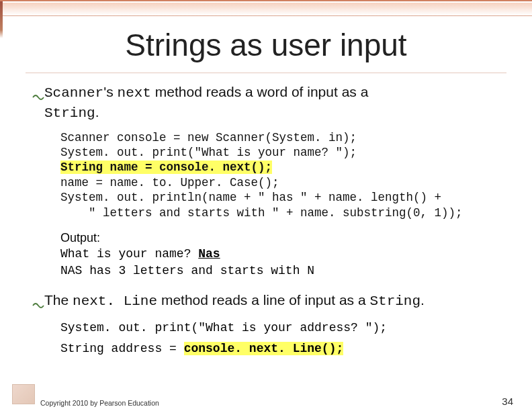 This screenshot has height=411, width=532. What do you see at coordinates (283, 254) in the screenshot?
I see `output-block: Output: What is your name? Nas NAS has 3…` at bounding box center [283, 254].